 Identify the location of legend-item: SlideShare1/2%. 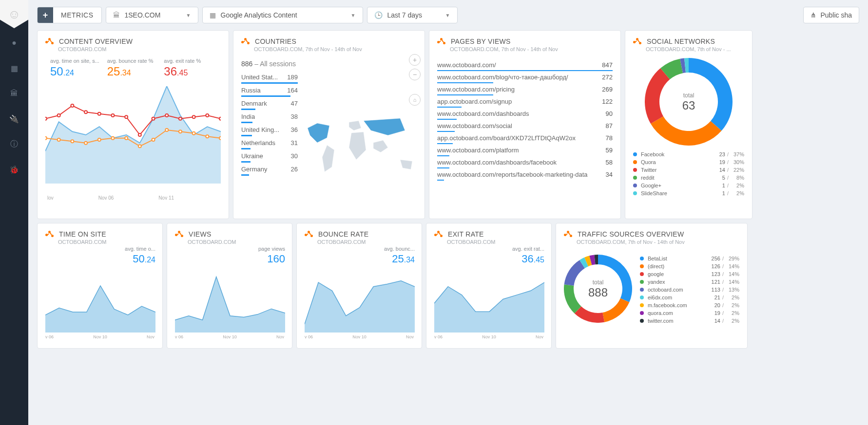
(689, 193).